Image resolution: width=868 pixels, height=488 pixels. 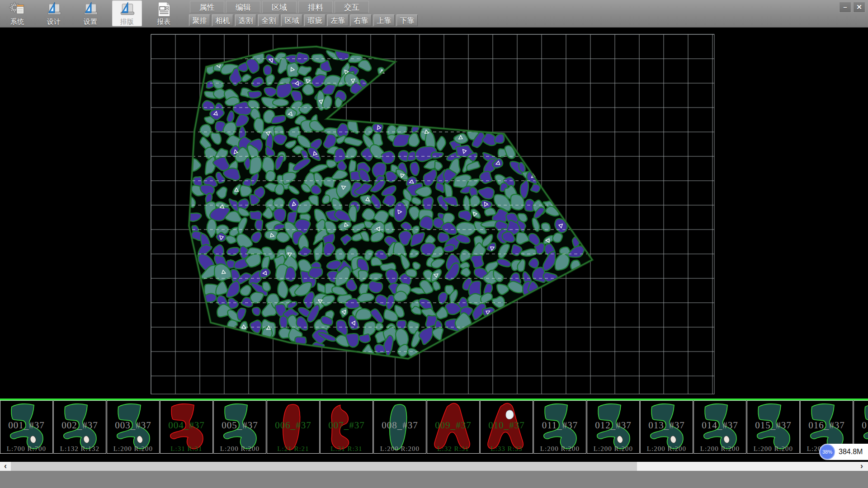 I want to click on parts-thumbnail-strip: 001_#37 L:700 R:700 002_#37 L:132 R:132 …, so click(x=434, y=427).